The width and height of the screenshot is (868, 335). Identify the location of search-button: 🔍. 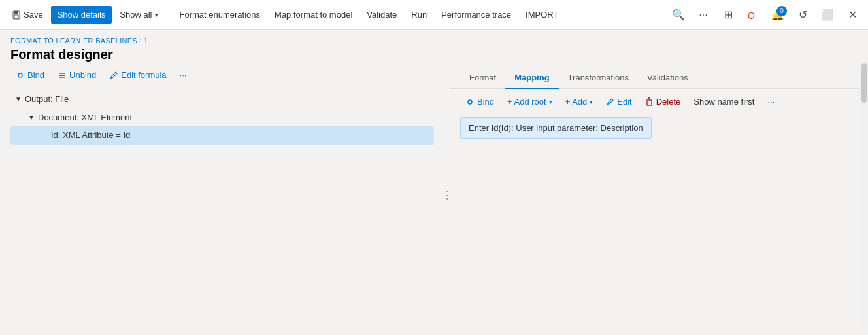
(678, 15).